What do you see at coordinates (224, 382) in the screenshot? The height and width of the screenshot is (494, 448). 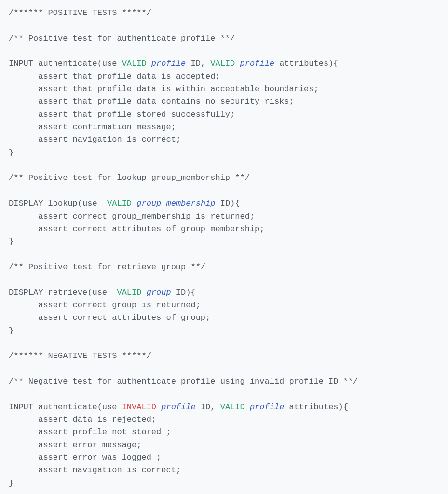 I see `code-line: /** Negative test for authenticate profi…` at bounding box center [224, 382].